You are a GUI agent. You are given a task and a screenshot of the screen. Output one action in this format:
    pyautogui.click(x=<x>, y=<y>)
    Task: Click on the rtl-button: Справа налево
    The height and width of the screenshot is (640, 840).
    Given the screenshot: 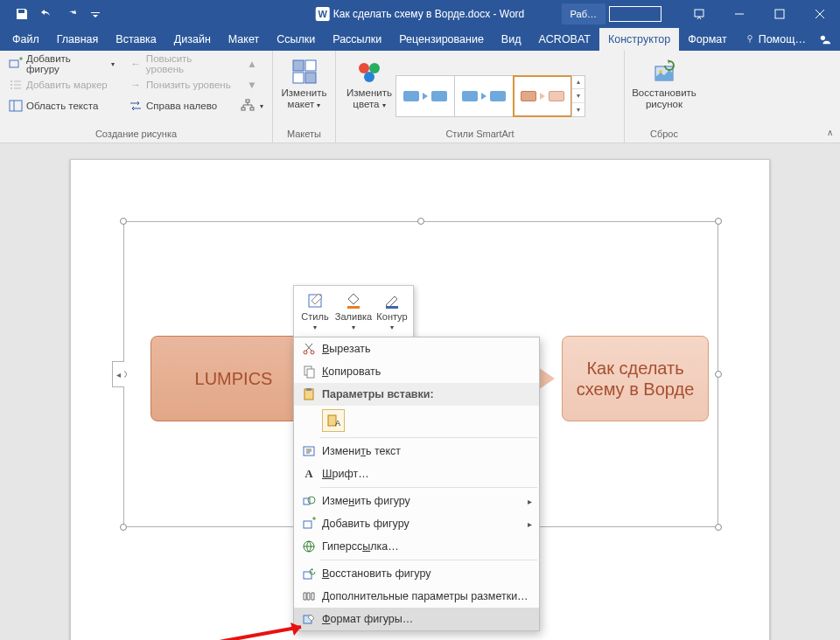 What is the action you would take?
    pyautogui.click(x=180, y=106)
    